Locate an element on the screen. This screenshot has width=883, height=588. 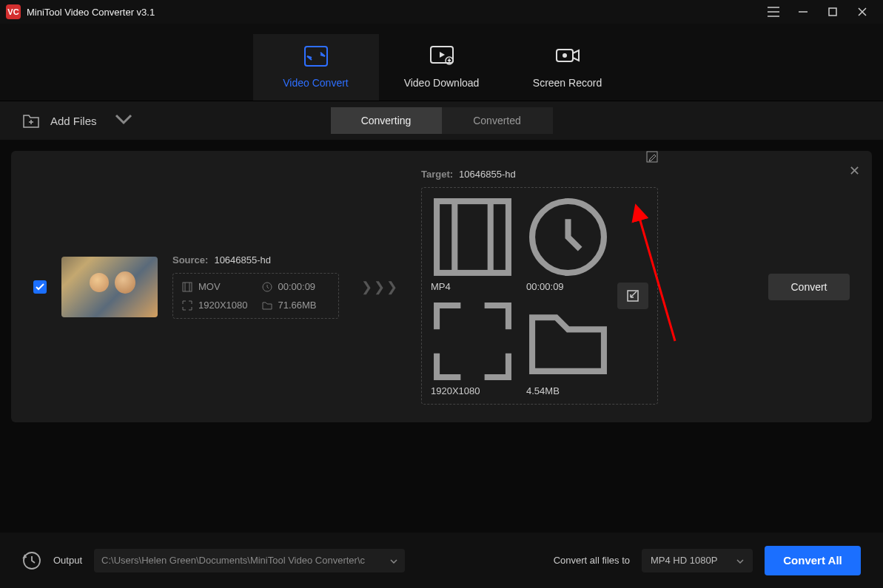
app-title: MiniTool Video Converter v3.1 is located at coordinates (90, 12).